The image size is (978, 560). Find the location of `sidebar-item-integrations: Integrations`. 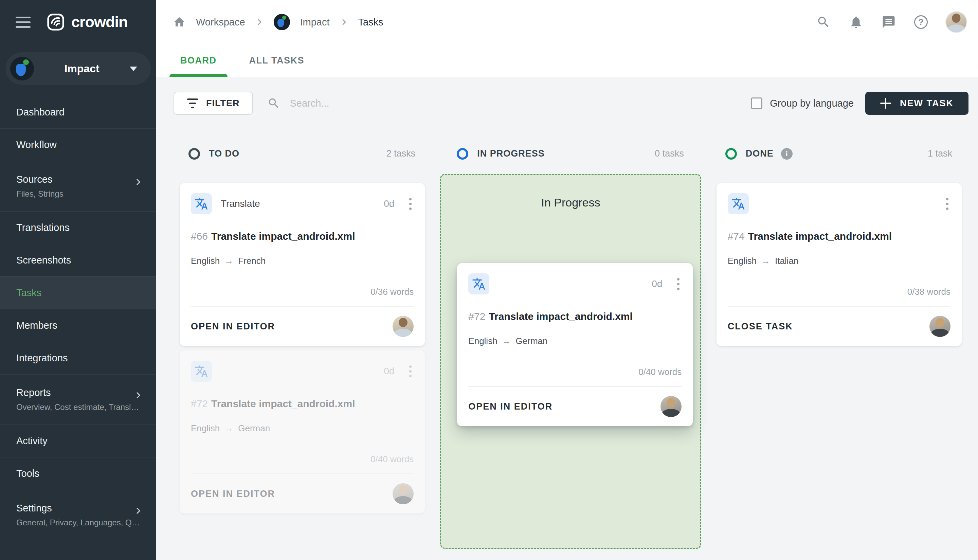

sidebar-item-integrations: Integrations is located at coordinates (78, 358).